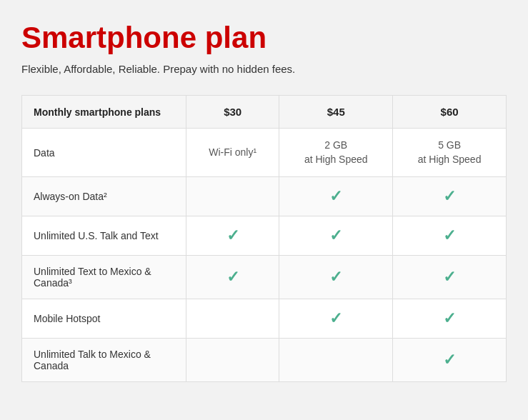  I want to click on table-row: Always-on Data²✓✓, so click(264, 197).